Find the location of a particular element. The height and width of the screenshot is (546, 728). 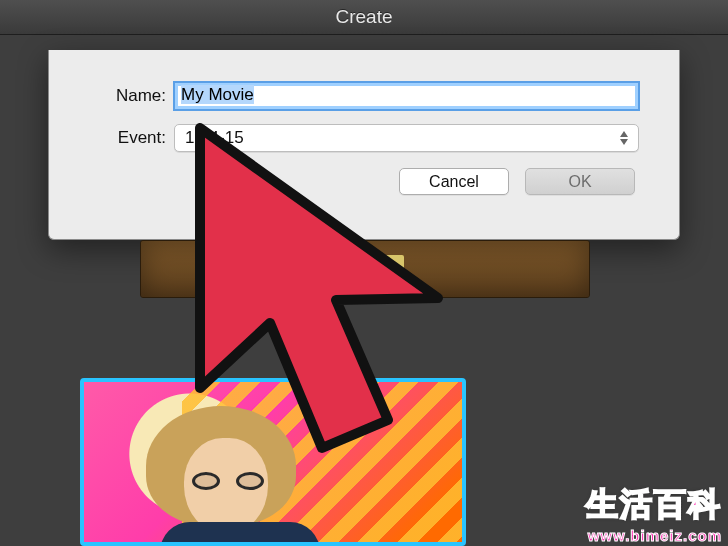

ok-button-label: OK is located at coordinates (580, 182).